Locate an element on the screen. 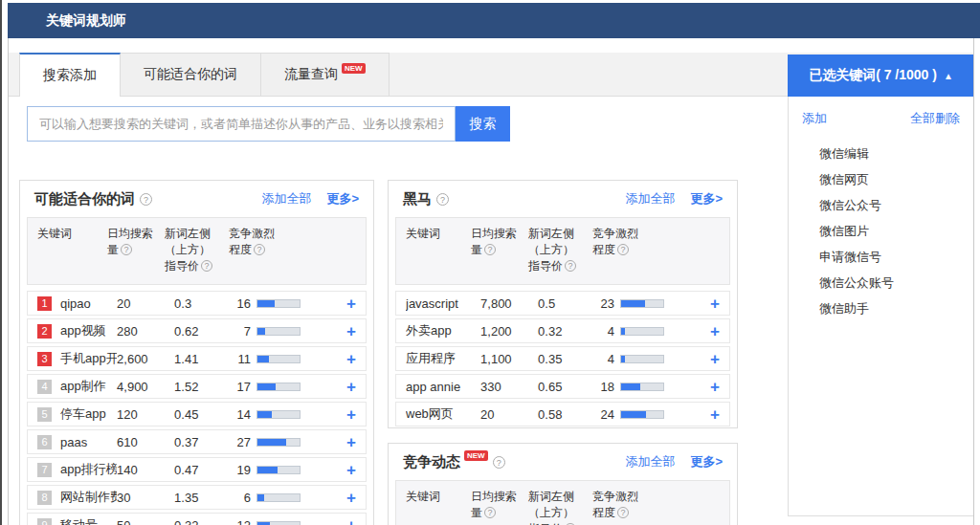  keyword-label: 手机app开发 is located at coordinates (88, 359).